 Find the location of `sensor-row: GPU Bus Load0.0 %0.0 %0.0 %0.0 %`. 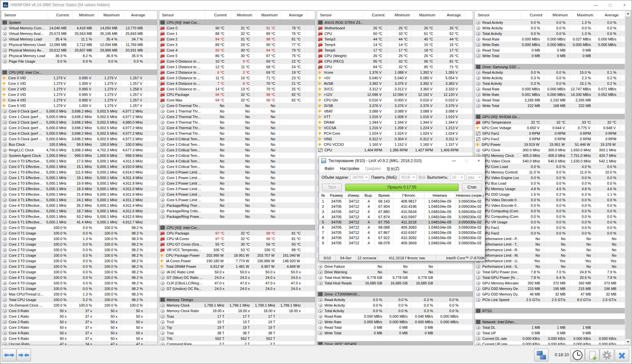

sensor-row: GPU Bus Load0.0 %0.0 %0.0 %0.0 % is located at coordinates (553, 183).